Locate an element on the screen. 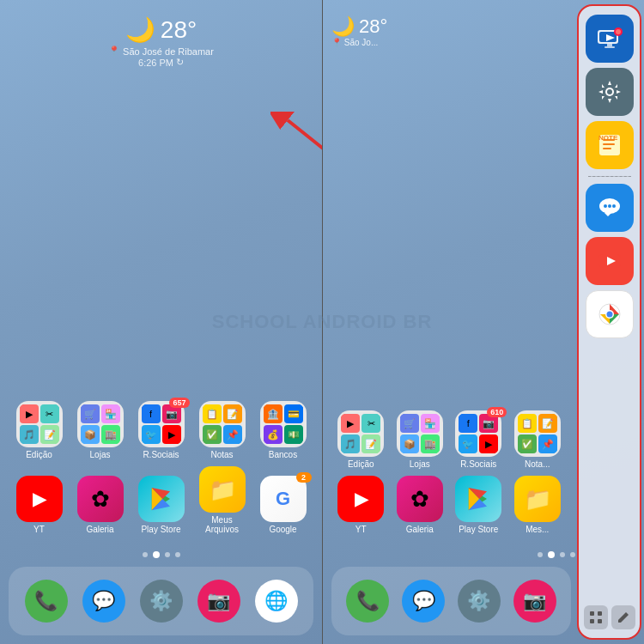 This screenshot has width=644, height=644. panel-settings is located at coordinates (610, 92).